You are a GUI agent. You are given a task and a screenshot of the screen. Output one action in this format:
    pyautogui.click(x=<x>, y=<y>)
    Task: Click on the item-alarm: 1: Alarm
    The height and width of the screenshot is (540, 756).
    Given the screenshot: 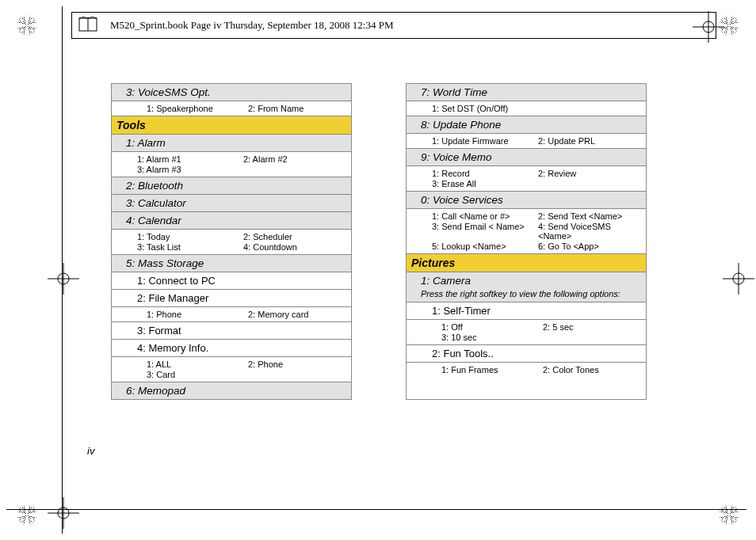 What is the action you would take?
    pyautogui.click(x=231, y=143)
    